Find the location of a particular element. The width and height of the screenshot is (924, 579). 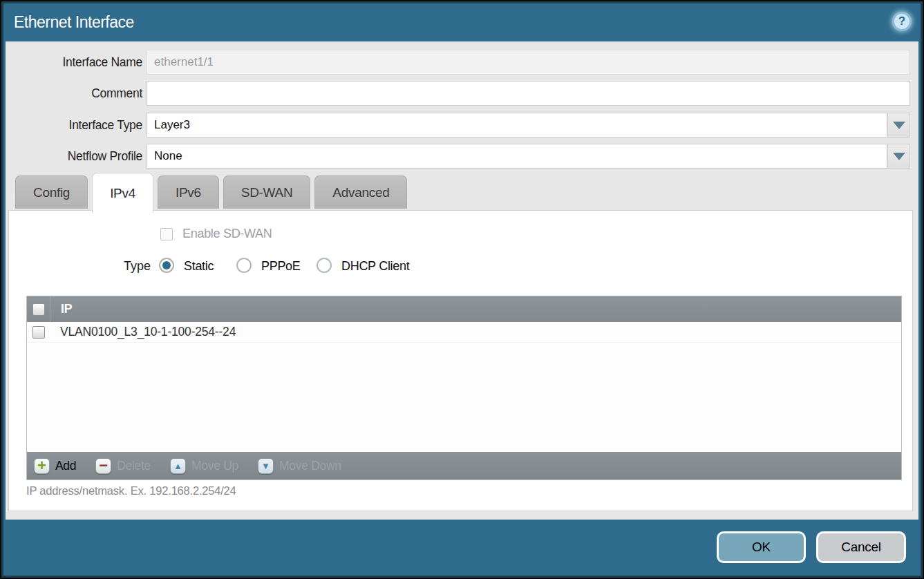

tab-config: Config is located at coordinates (51, 192).